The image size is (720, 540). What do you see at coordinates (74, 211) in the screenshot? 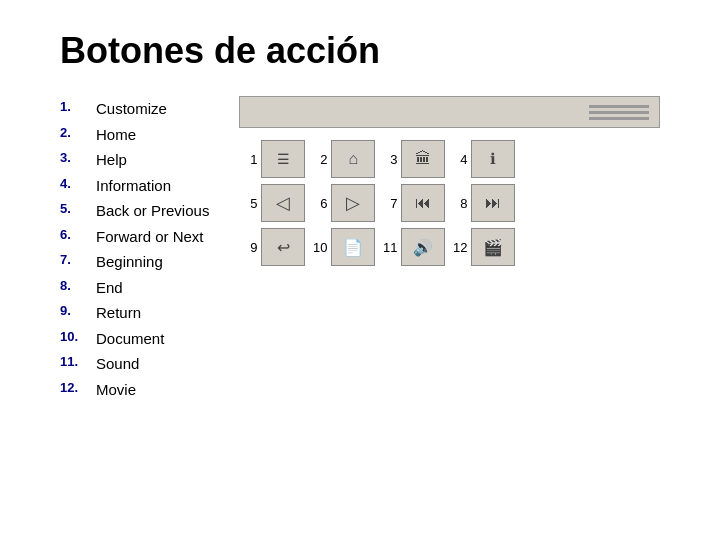
I see `list-item-num: 5.` at bounding box center [74, 211].